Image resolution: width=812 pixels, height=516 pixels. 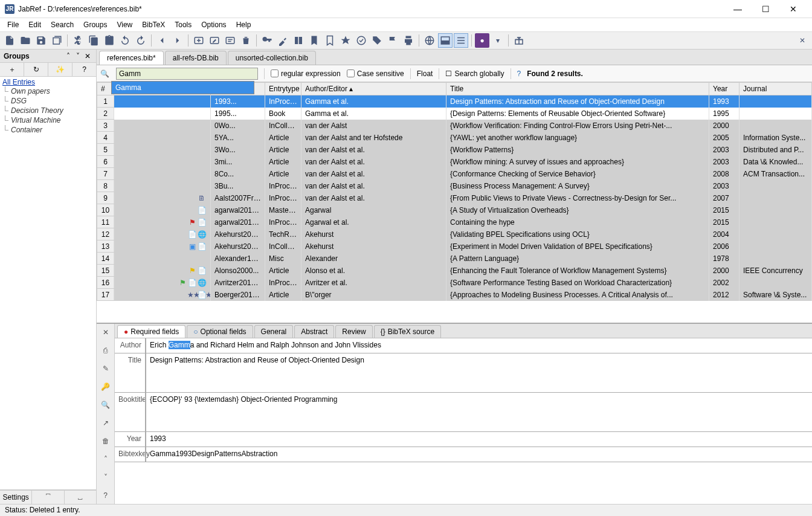 I want to click on editor-key-icon: 🔑, so click(x=106, y=387).